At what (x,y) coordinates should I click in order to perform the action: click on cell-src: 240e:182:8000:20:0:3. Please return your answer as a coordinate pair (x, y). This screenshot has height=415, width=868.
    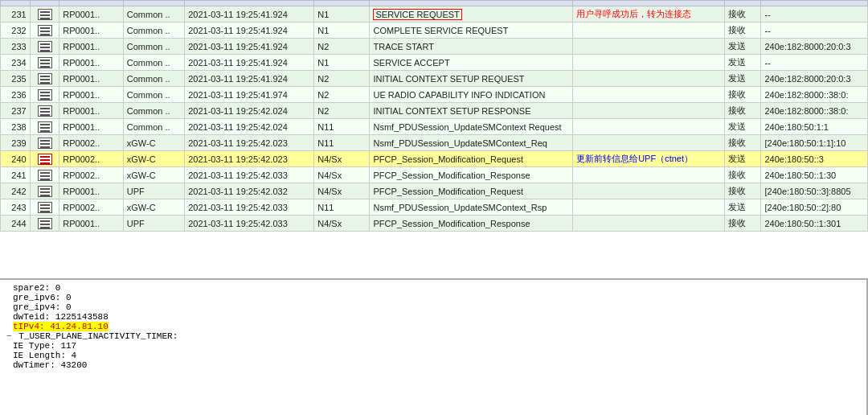
    Looking at the image, I should click on (815, 47).